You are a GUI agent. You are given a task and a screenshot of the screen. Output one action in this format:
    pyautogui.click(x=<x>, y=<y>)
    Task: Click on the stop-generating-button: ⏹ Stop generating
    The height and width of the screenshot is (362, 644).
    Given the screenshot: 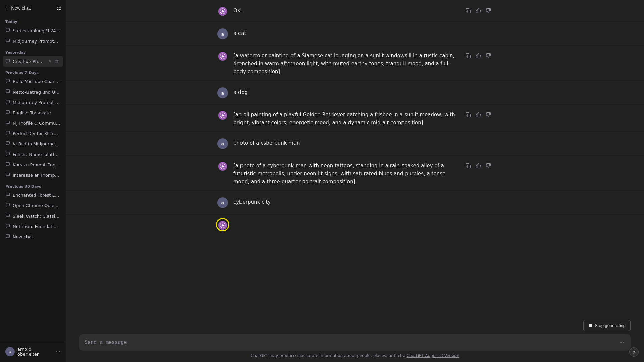 What is the action you would take?
    pyautogui.click(x=607, y=326)
    